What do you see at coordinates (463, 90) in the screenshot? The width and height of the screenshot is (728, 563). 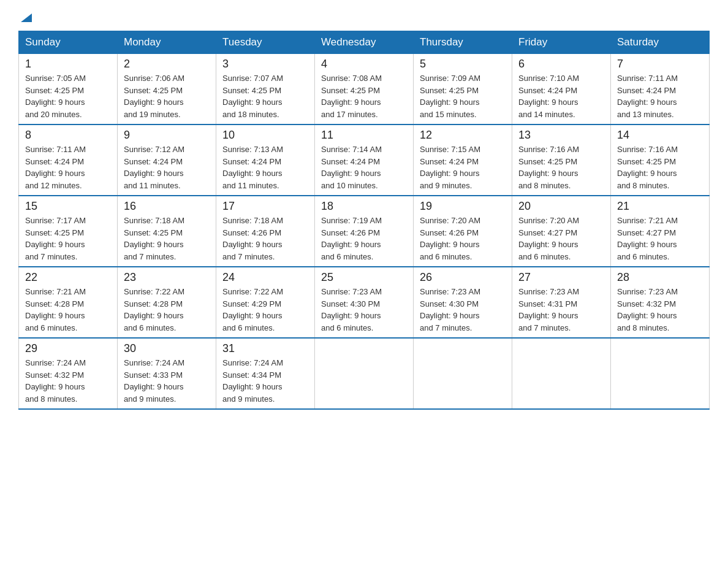 I see `calendar-cell: 5 Sunrise: 7:09 AM Sunset: 4:25 PM Dayli…` at bounding box center [463, 90].